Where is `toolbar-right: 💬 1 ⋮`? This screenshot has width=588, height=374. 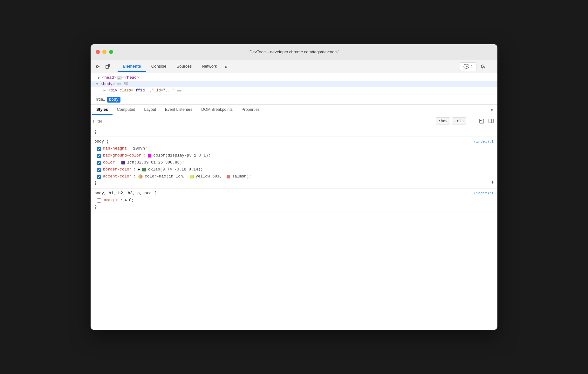
toolbar-right: 💬 1 ⋮ is located at coordinates (477, 67).